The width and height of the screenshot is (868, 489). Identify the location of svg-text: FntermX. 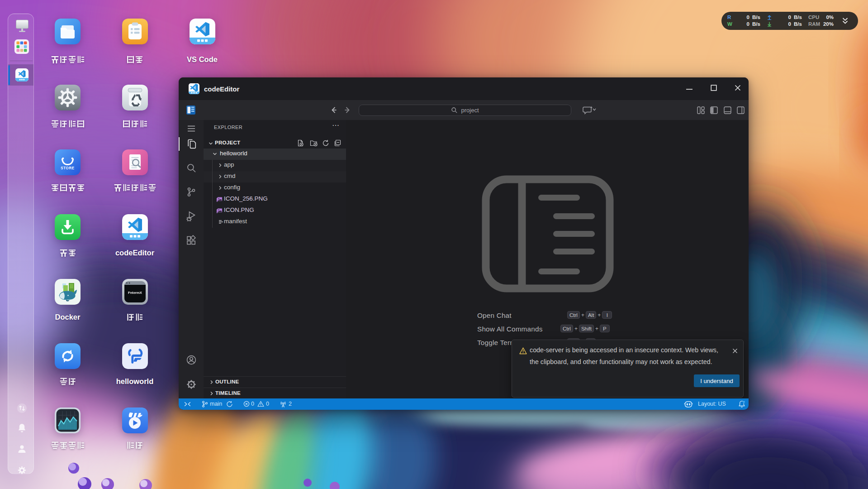
(135, 292).